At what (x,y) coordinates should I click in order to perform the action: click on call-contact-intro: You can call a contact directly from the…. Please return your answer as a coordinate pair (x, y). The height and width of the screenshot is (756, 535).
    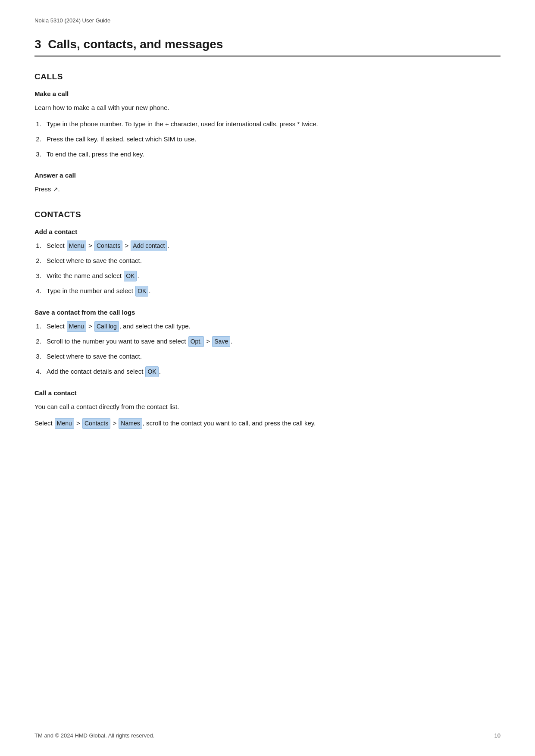
    Looking at the image, I should click on (267, 407).